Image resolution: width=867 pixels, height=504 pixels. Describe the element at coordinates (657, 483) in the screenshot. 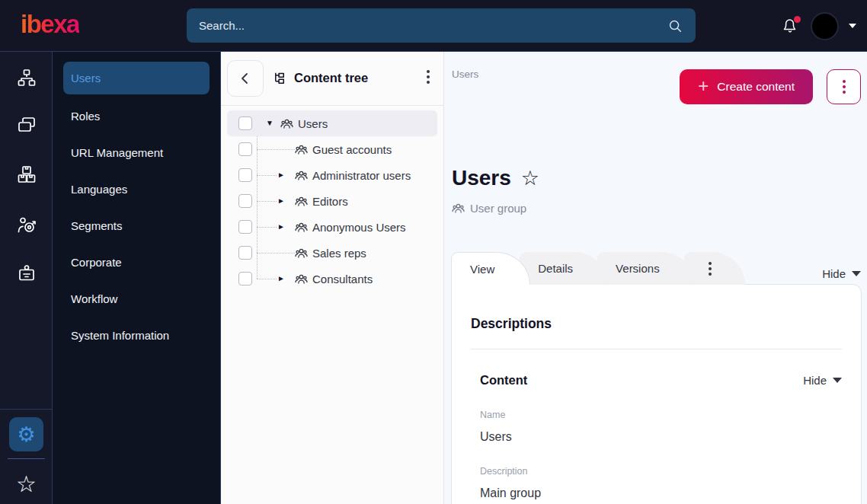

I see `field-description: Description Main group` at that location.